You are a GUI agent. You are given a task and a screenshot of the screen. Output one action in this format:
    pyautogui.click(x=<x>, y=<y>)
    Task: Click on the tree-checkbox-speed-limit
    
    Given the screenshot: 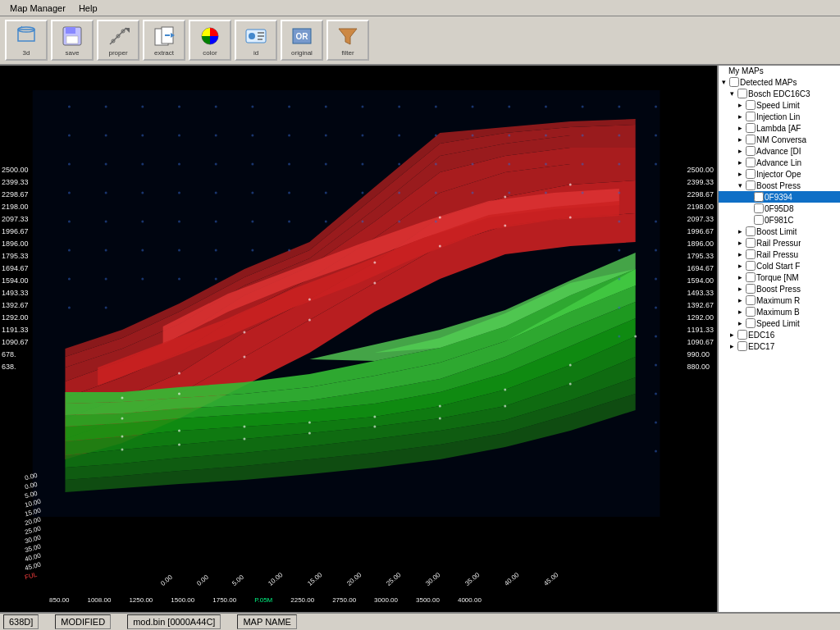 What is the action you would take?
    pyautogui.click(x=751, y=105)
    